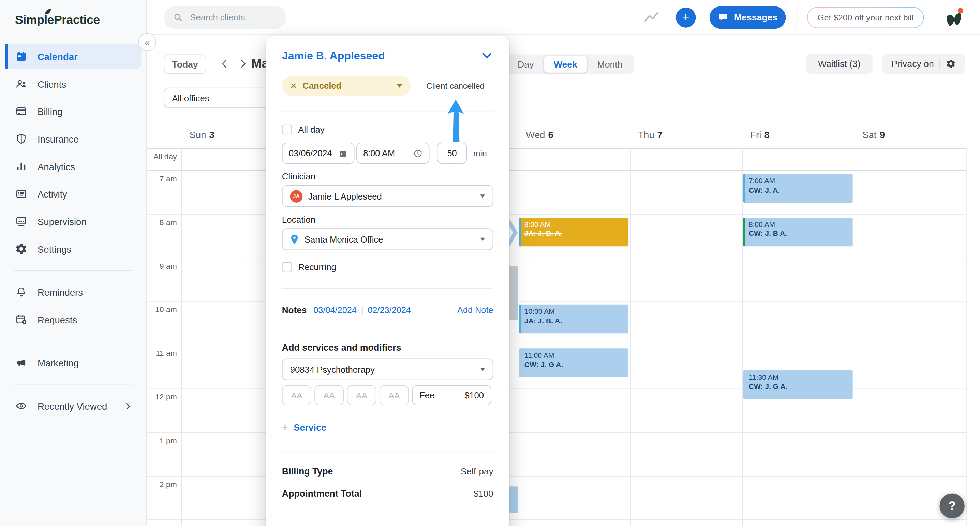 The width and height of the screenshot is (980, 526). I want to click on next-week-button, so click(243, 65).